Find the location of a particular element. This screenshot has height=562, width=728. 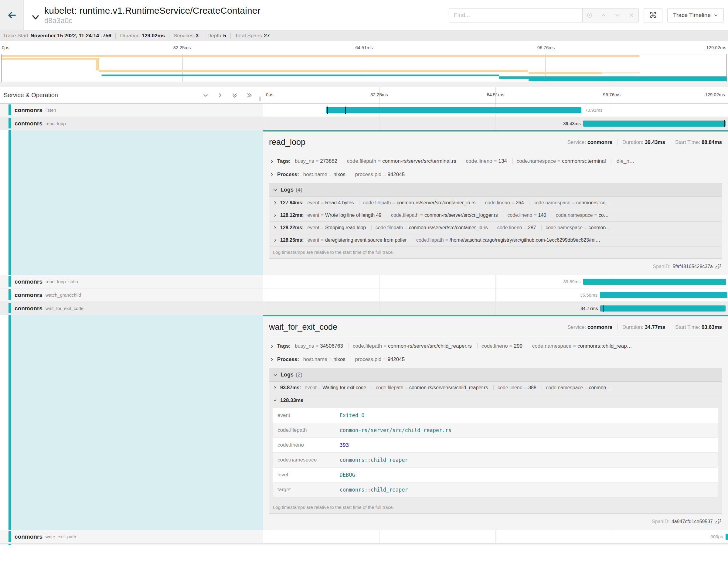

tags-accordion: Tags: busy_ns=273882 code.filepath=conmo… is located at coordinates (495, 161).